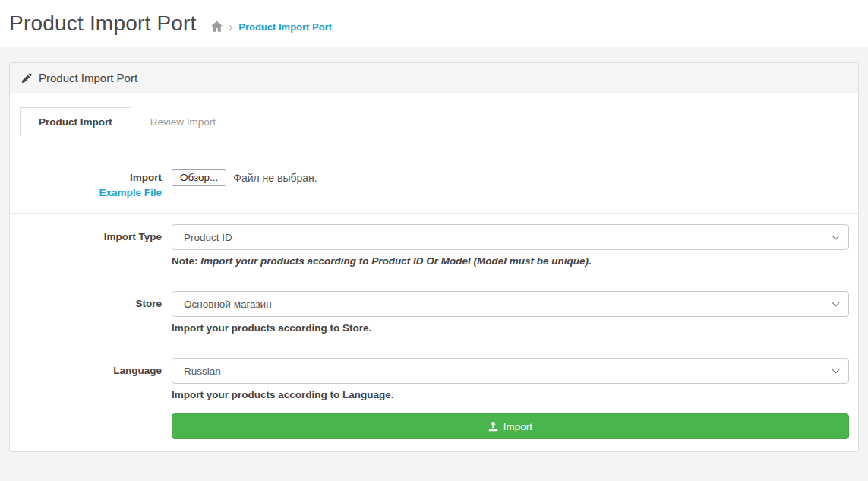 The width and height of the screenshot is (868, 481). Describe the element at coordinates (86, 178) in the screenshot. I see `import-label: Import` at that location.